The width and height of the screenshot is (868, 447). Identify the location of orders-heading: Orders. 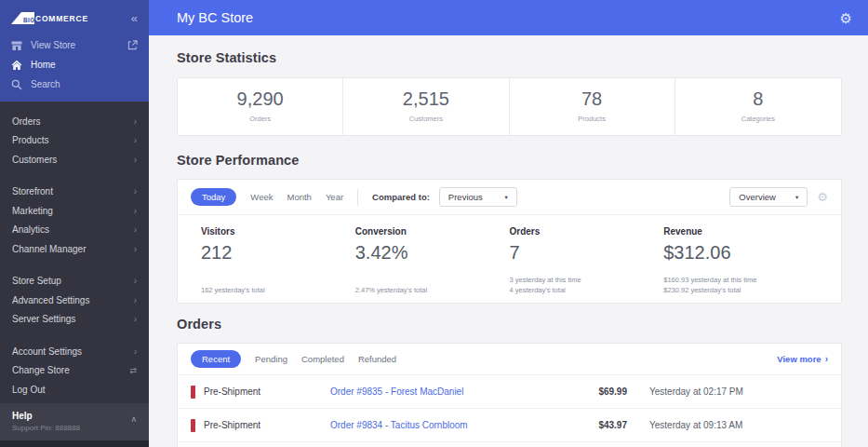
(510, 324).